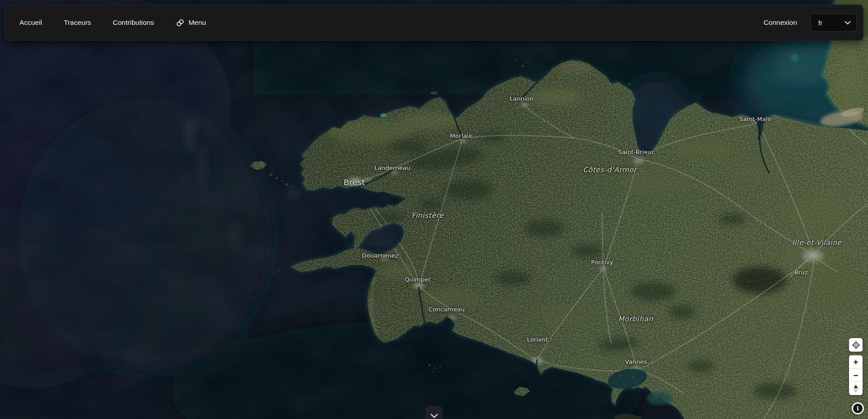 The width and height of the screenshot is (868, 419). I want to click on map-info-button: i, so click(858, 409).